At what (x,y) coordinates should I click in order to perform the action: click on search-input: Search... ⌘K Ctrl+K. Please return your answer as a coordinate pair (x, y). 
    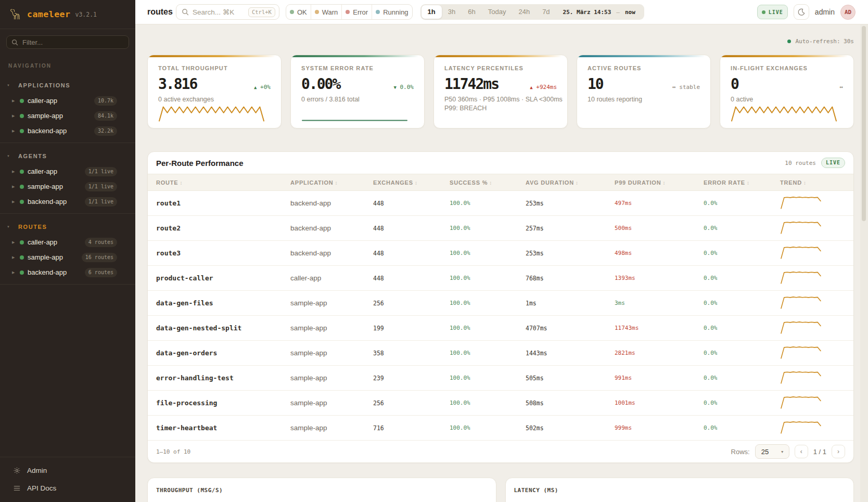
    Looking at the image, I should click on (228, 12).